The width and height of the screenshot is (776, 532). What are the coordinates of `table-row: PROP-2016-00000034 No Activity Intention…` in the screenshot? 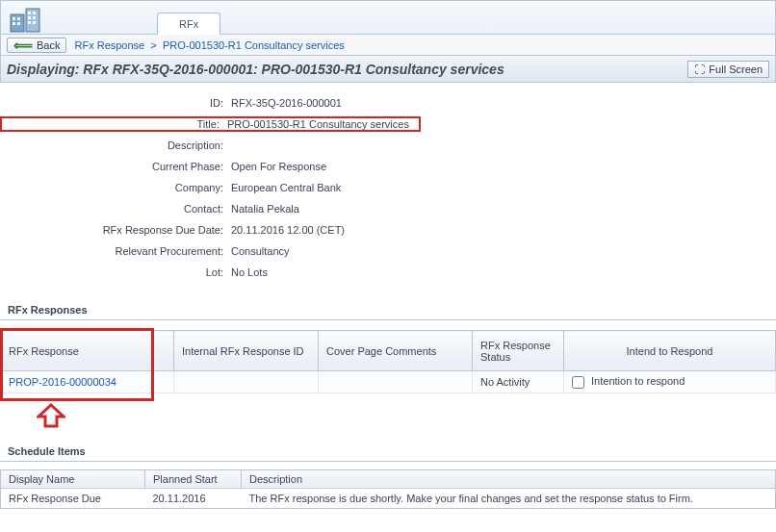 It's located at (389, 383).